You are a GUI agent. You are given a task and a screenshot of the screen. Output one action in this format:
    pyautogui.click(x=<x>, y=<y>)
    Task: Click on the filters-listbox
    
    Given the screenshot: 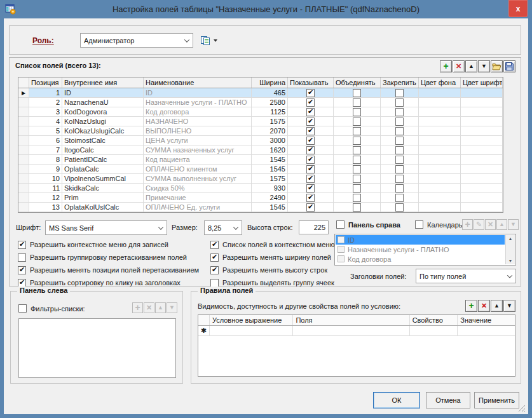 What is the action you would take?
    pyautogui.click(x=97, y=348)
    